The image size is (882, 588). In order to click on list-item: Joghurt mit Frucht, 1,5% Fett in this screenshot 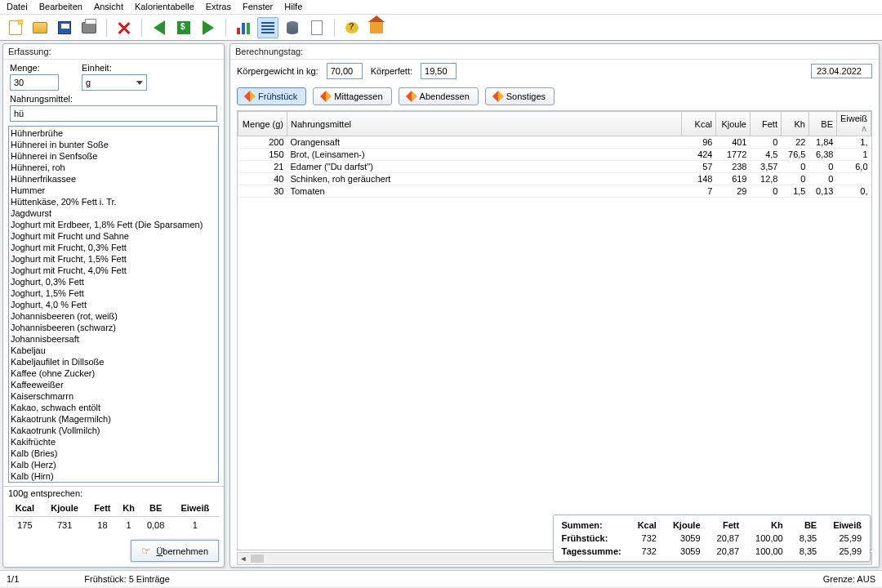, I will do `click(114, 259)`.